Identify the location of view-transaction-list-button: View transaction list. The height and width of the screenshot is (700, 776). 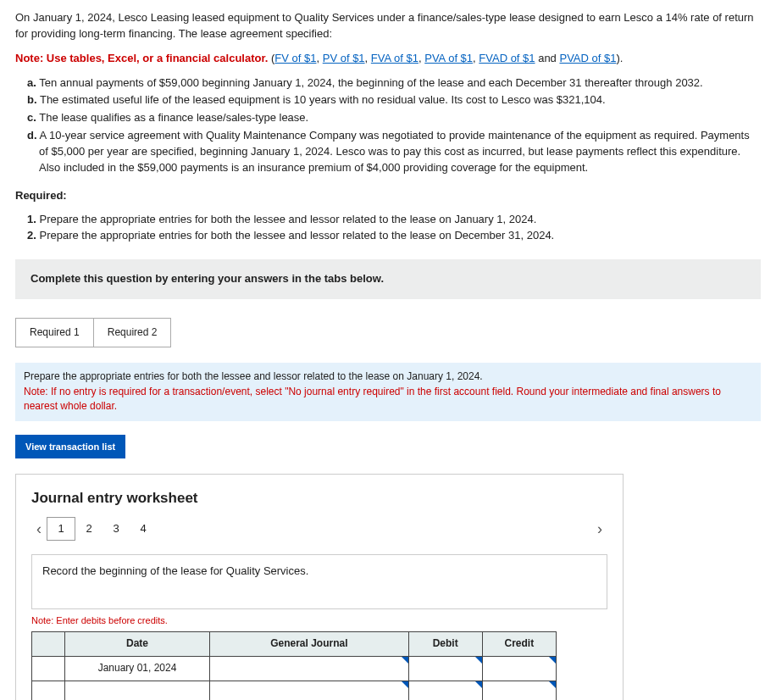
(70, 447).